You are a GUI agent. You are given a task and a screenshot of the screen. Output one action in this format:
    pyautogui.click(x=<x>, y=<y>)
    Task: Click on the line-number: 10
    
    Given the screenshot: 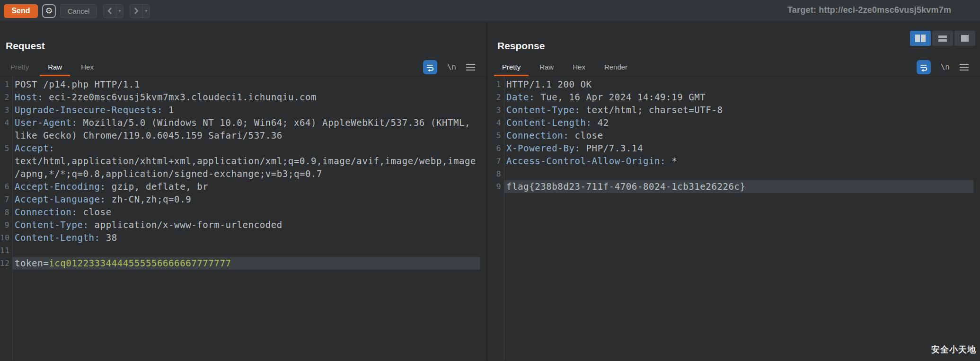 What is the action you would take?
    pyautogui.click(x=6, y=238)
    